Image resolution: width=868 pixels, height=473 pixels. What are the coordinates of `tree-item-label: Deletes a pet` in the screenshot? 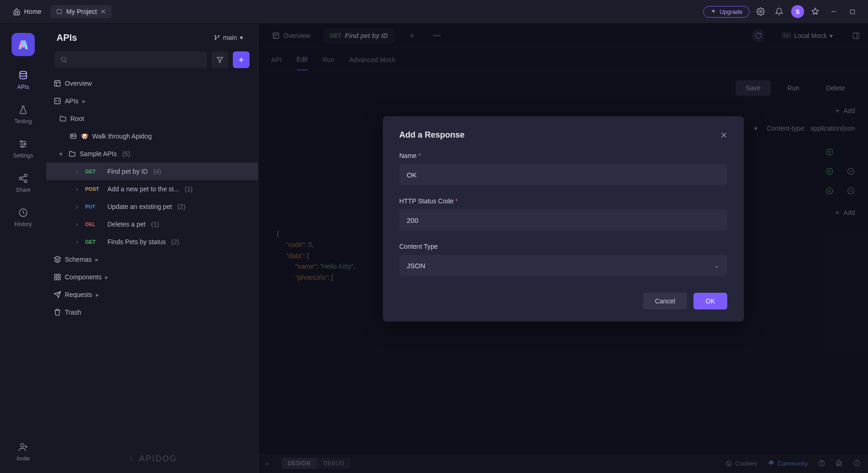 It's located at (127, 224).